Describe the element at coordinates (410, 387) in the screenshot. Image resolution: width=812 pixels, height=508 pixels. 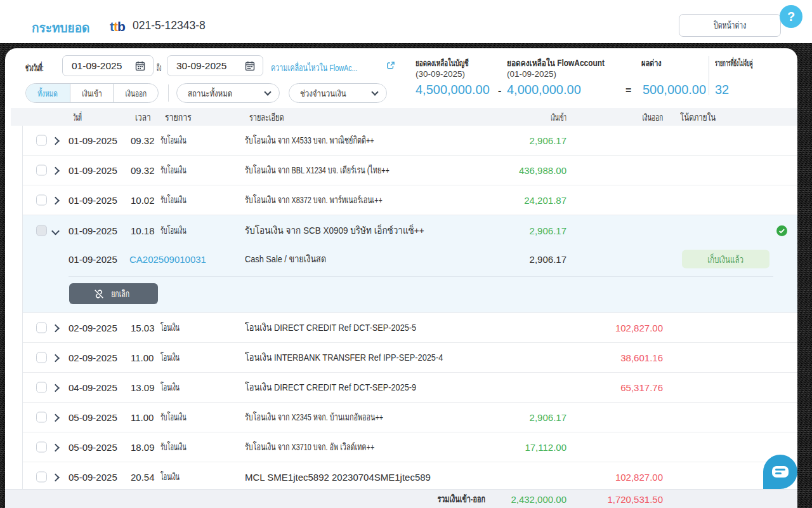
I see `table-row: 04-09-2025 13.09 โอนเงิน โอนเงิน DIRECT …` at that location.